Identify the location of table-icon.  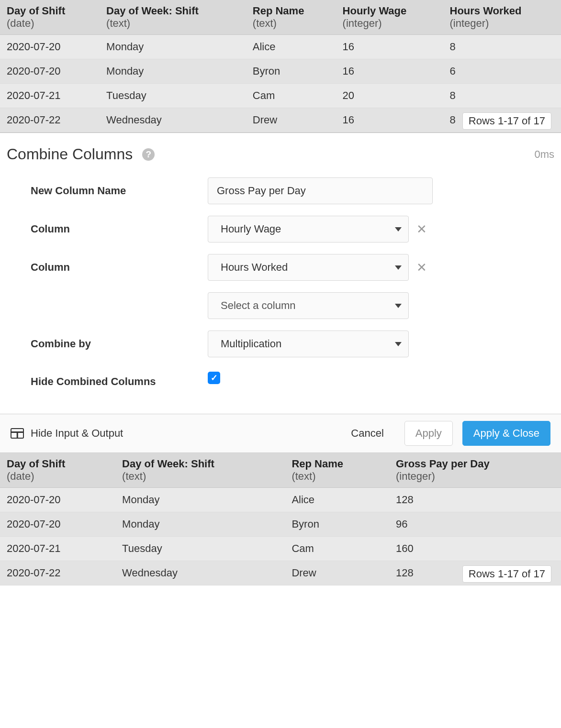
(17, 433).